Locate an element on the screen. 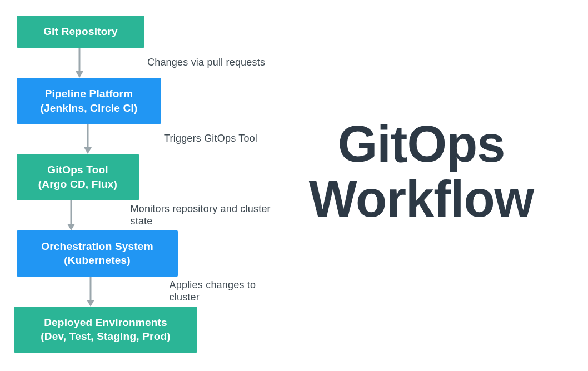 The width and height of the screenshot is (588, 371). connector-label: Monitors repository and cluster state is located at coordinates (205, 215).